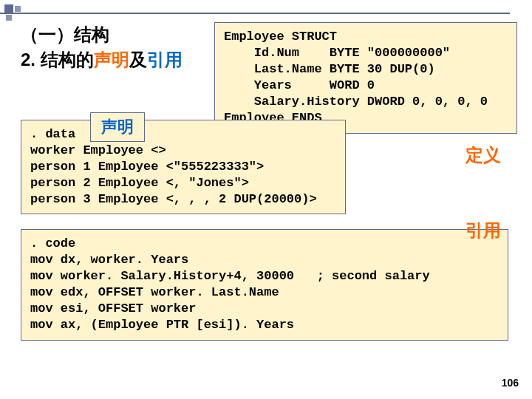  Describe the element at coordinates (65, 34) in the screenshot. I see `heading-line1: （一）结构` at that location.